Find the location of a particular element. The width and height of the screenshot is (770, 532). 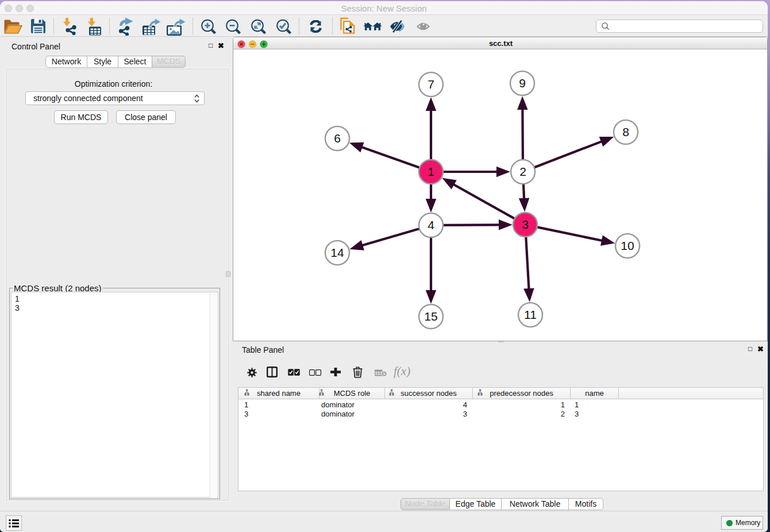

svg-text: 3 is located at coordinates (525, 224).